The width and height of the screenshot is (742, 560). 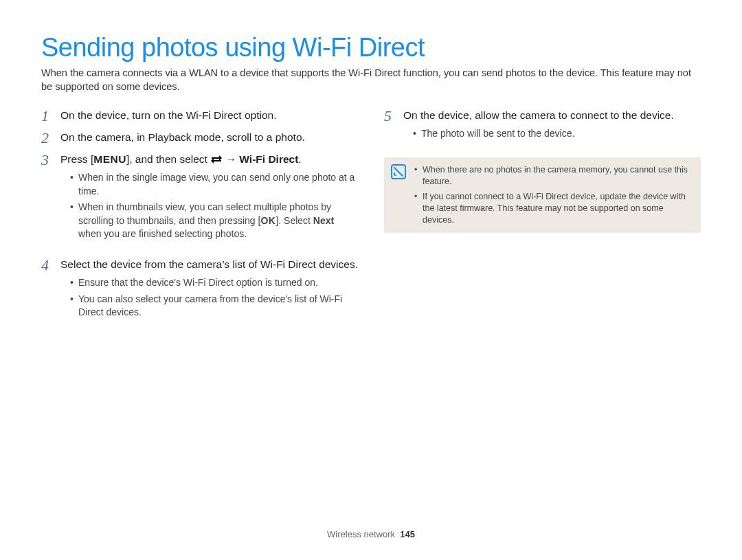 What do you see at coordinates (199, 202) in the screenshot?
I see `step-3: 3 Press [MENU], and then select → Wi-Fi …` at bounding box center [199, 202].